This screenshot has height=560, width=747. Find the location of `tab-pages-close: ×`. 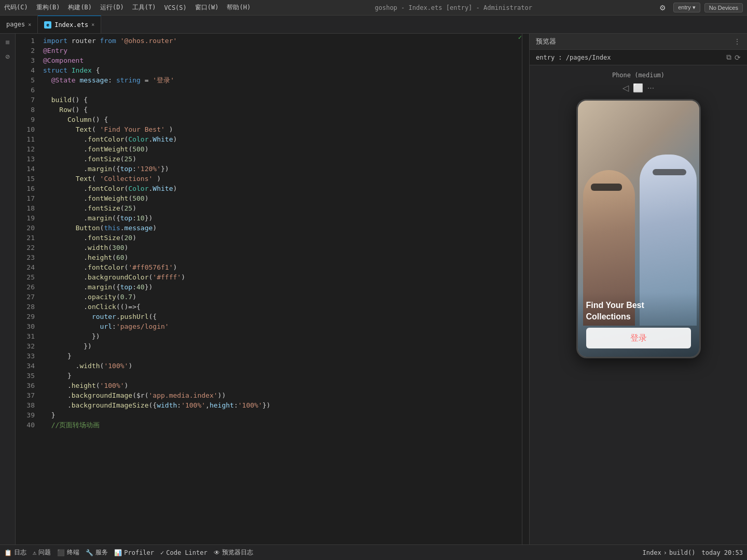

tab-pages-close: × is located at coordinates (30, 25).